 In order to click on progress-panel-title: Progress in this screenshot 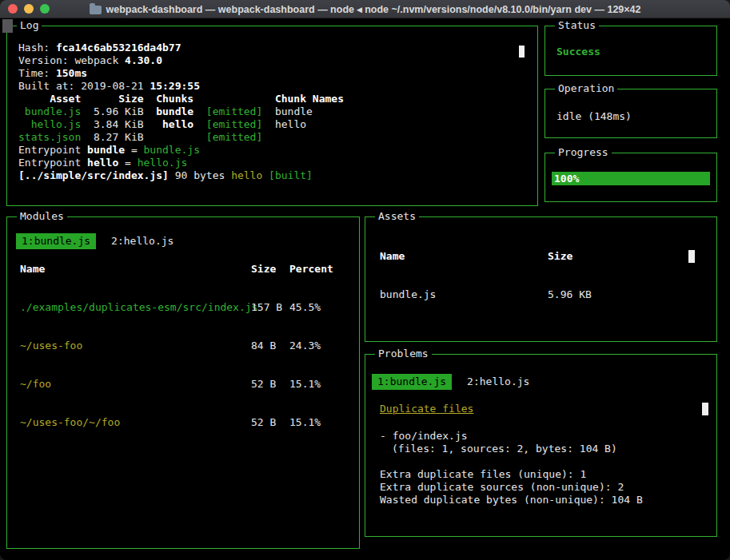, I will do `click(584, 153)`.